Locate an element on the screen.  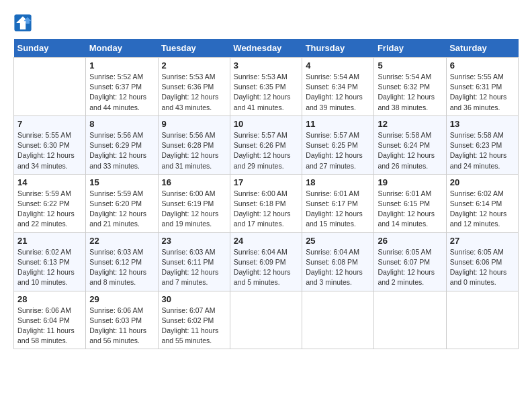
day-number: 19 is located at coordinates (410, 183).